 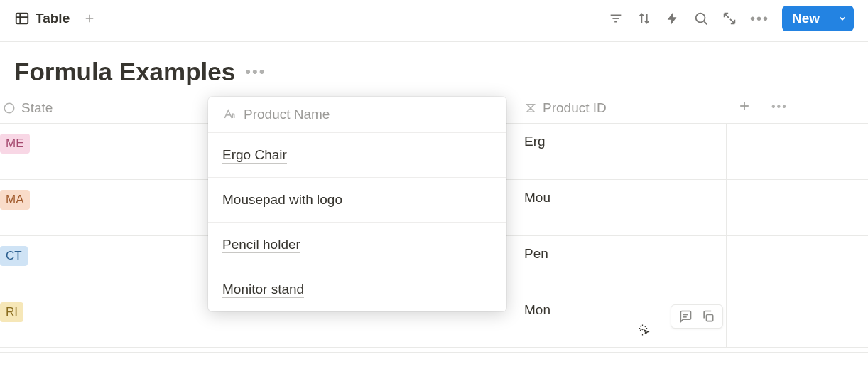 What do you see at coordinates (729, 18) in the screenshot?
I see `expand-button` at bounding box center [729, 18].